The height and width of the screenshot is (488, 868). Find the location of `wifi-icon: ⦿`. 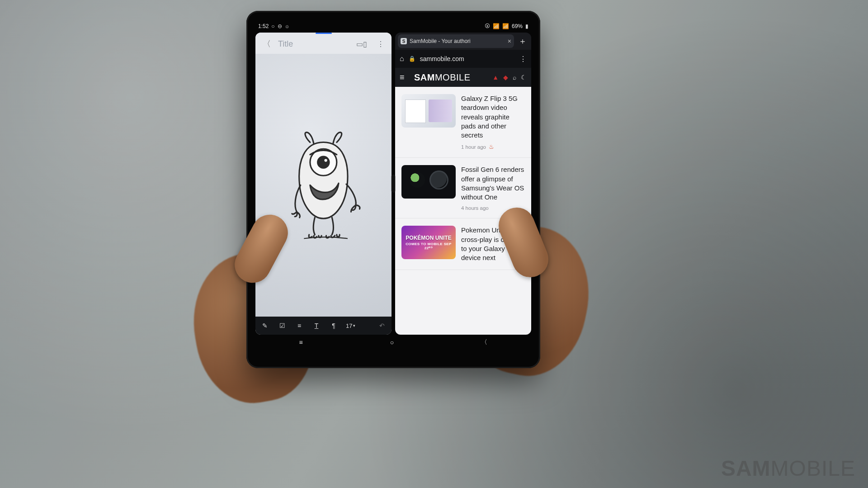

wifi-icon: ⦿ is located at coordinates (487, 26).